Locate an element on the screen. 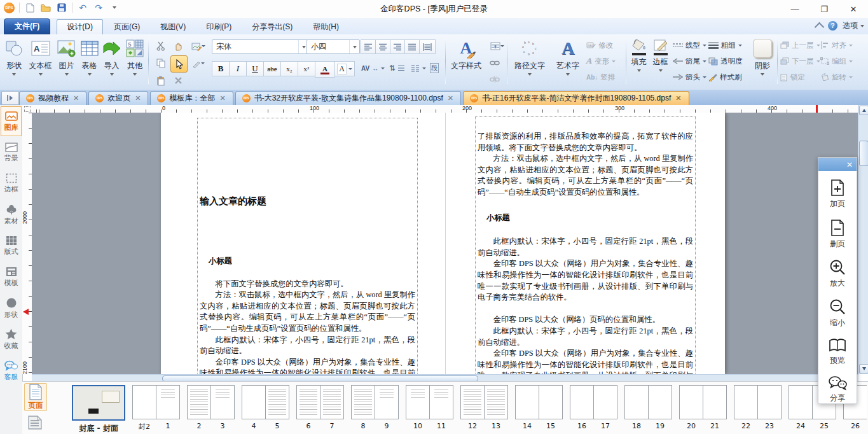 This screenshot has width=868, height=434. align-center-button is located at coordinates (383, 47).